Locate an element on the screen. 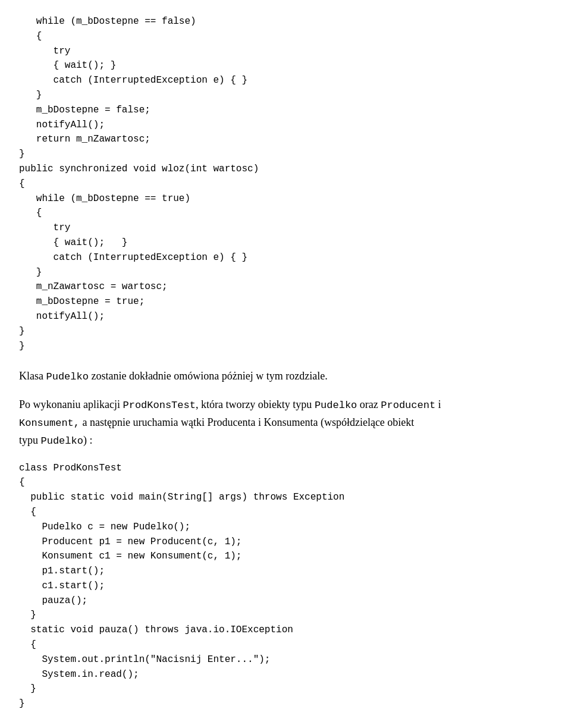 The height and width of the screenshot is (728, 571). prose-code-2a: ProdKonsTest is located at coordinates (159, 406).